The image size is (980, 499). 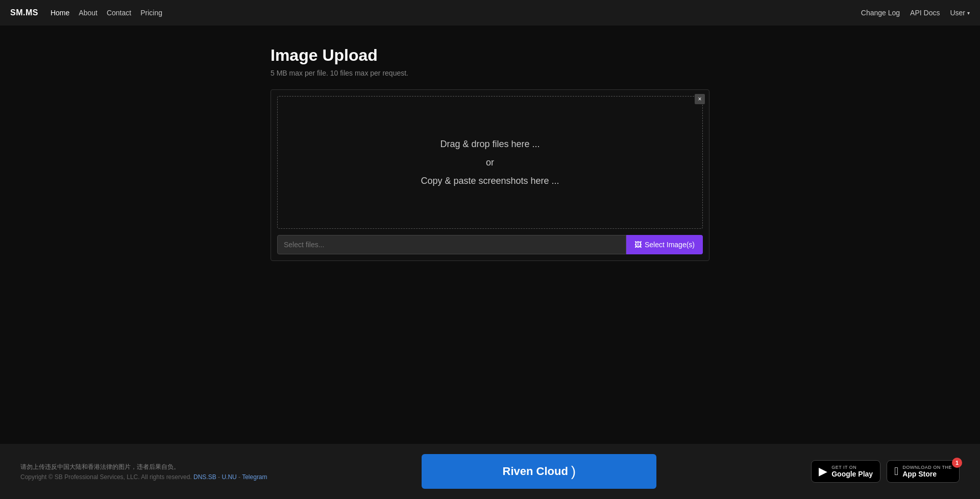 I want to click on footer-center: Riven Cloud ), so click(x=540, y=471).